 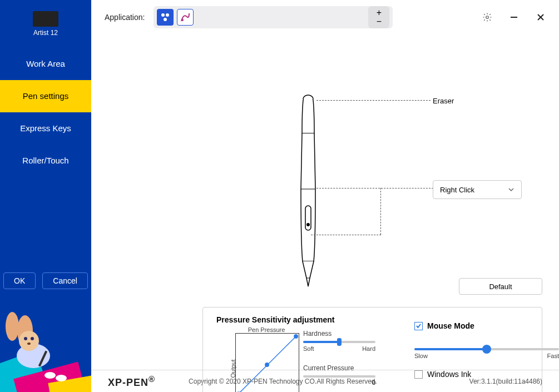 What do you see at coordinates (421, 356) in the screenshot?
I see `mouse-slow: Slow` at bounding box center [421, 356].